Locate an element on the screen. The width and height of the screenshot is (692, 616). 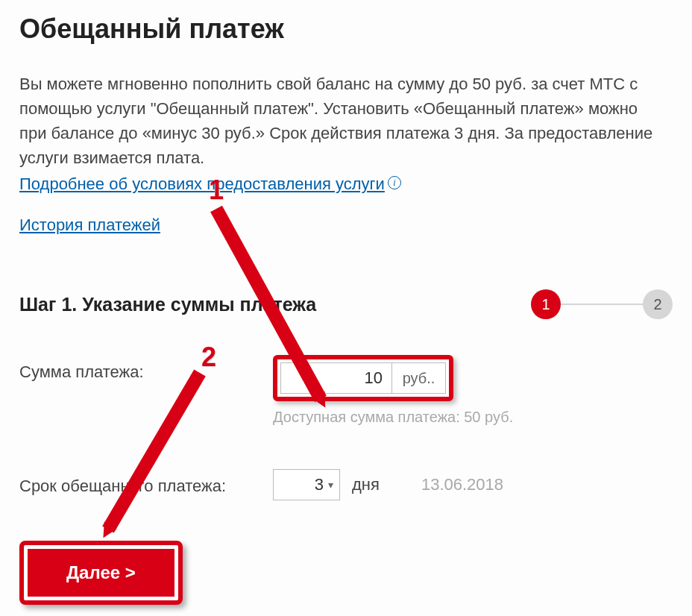
step-2-indicator: 2 is located at coordinates (658, 304).